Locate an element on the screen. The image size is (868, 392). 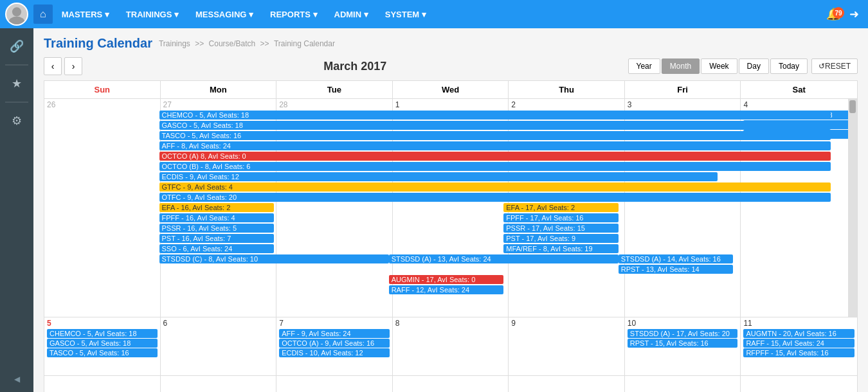
event-r2-gasco: GASCO - 5, AvI Seats: 18 is located at coordinates (102, 343).